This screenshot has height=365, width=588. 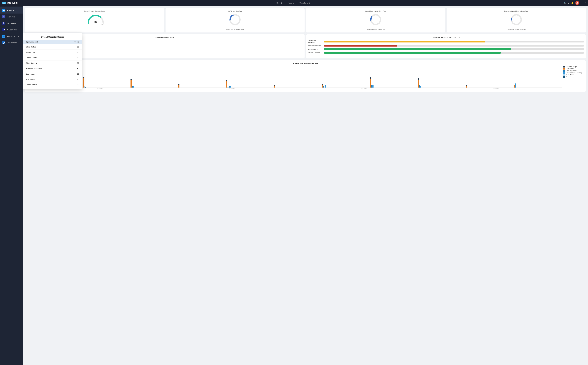 What do you see at coordinates (376, 11) in the screenshot?
I see `metric-title-2: Speed Over Limit to Drive Time` at bounding box center [376, 11].